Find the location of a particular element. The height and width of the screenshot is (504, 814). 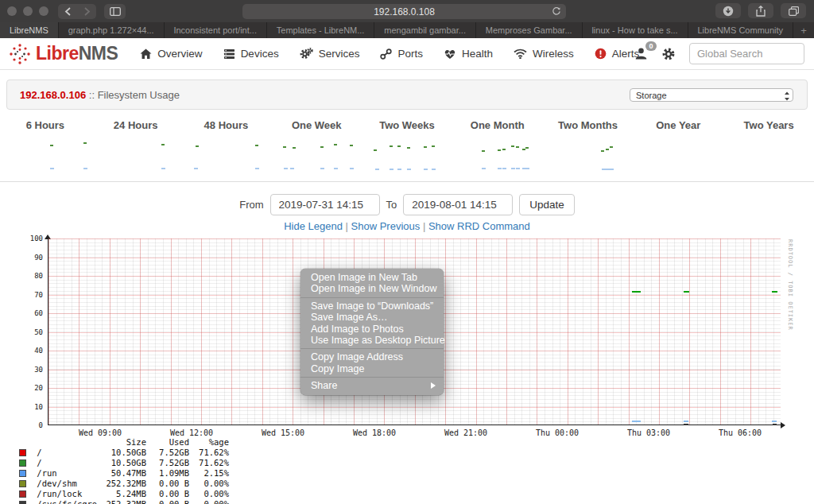

browser-tab: mengambil gambar... is located at coordinates (425, 30).